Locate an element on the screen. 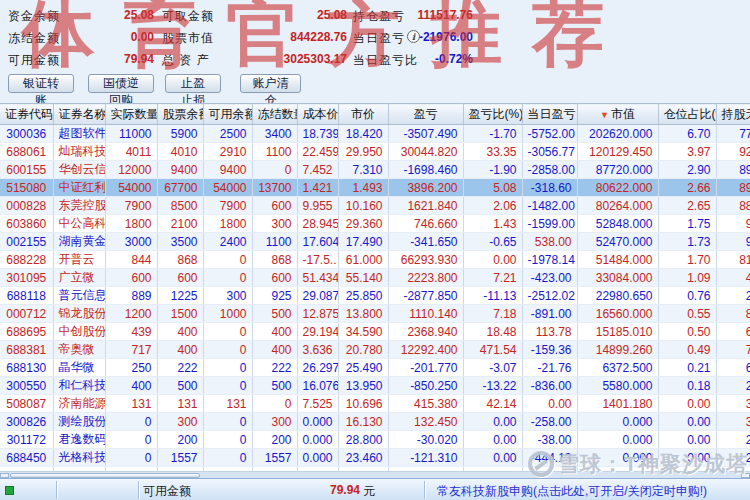 This screenshot has height=500, width=750. table-row: 508087济南能源13113113107.52510.696415.38042… is located at coordinates (375, 404).